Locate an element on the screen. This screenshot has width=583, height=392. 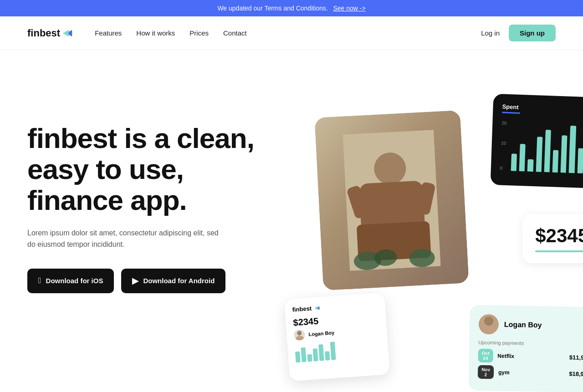
logo-icon is located at coordinates (68, 33).